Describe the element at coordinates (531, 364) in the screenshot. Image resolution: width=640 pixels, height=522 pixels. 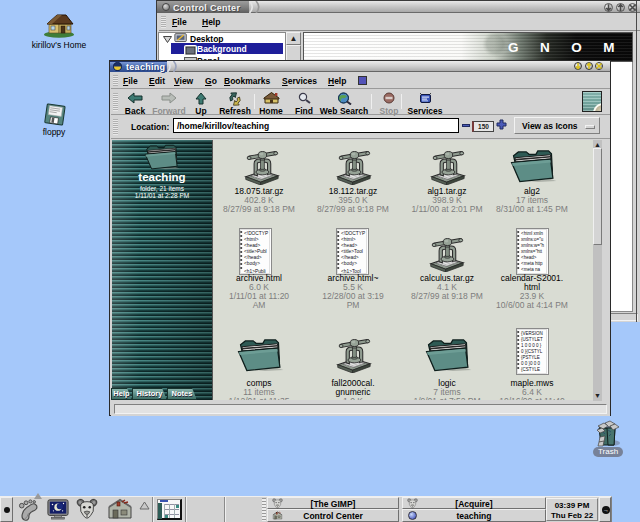
I see `svg-text: 0 0 }0 0 0` at that location.